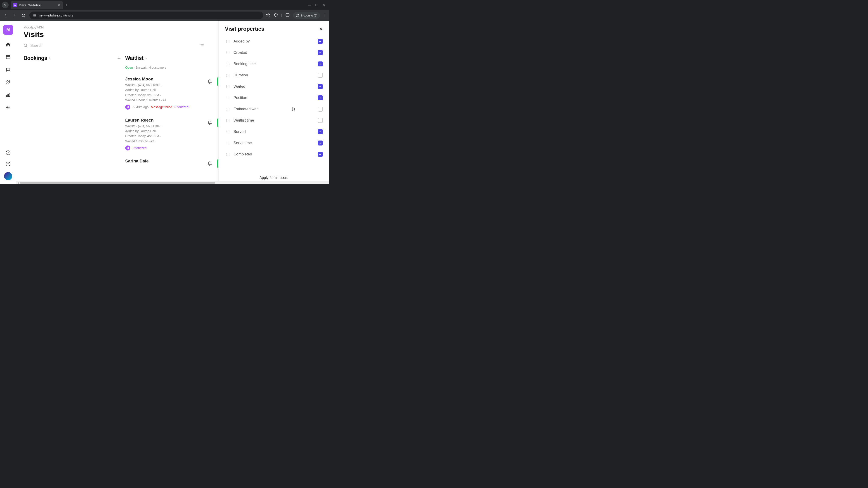 This screenshot has width=868, height=488. Describe the element at coordinates (67, 5) in the screenshot. I see `new-tab-button: +` at that location.